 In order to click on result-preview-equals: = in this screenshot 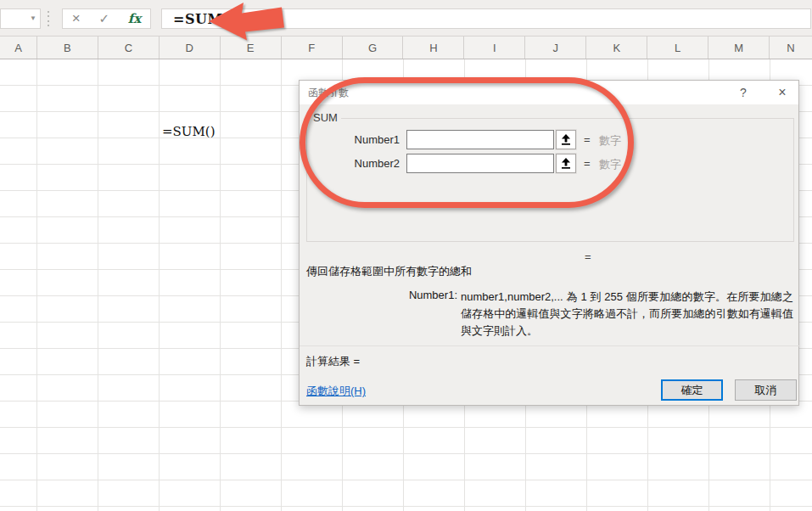, I will do `click(588, 256)`.